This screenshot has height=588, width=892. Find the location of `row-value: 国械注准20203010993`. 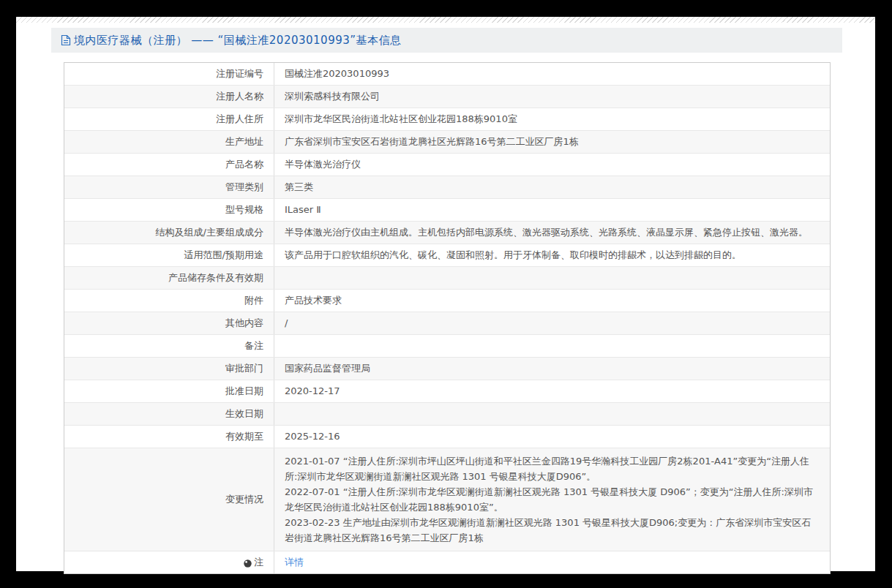

row-value: 国械注准20203010993 is located at coordinates (552, 74).